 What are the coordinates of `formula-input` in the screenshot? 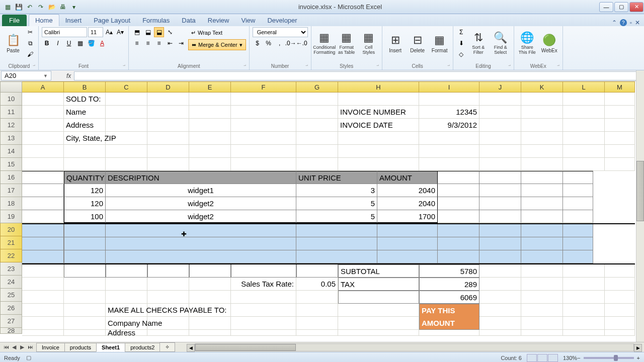 It's located at (355, 76).